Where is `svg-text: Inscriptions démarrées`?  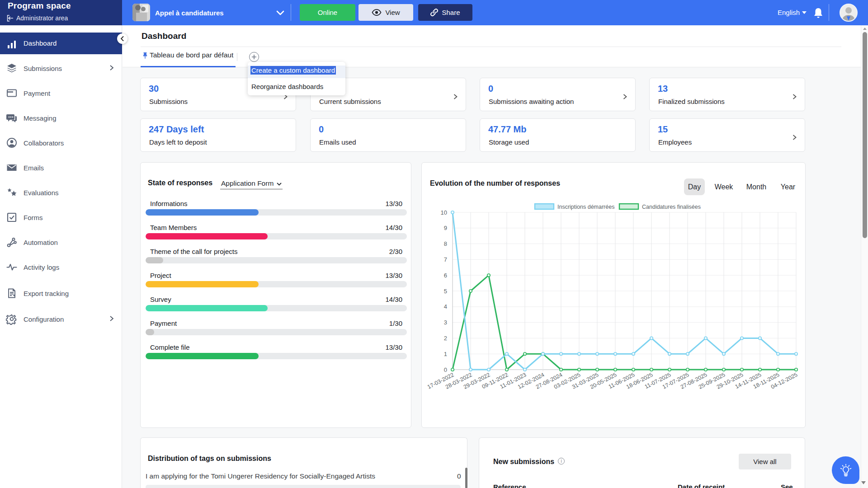
svg-text: Inscriptions démarrées is located at coordinates (586, 207).